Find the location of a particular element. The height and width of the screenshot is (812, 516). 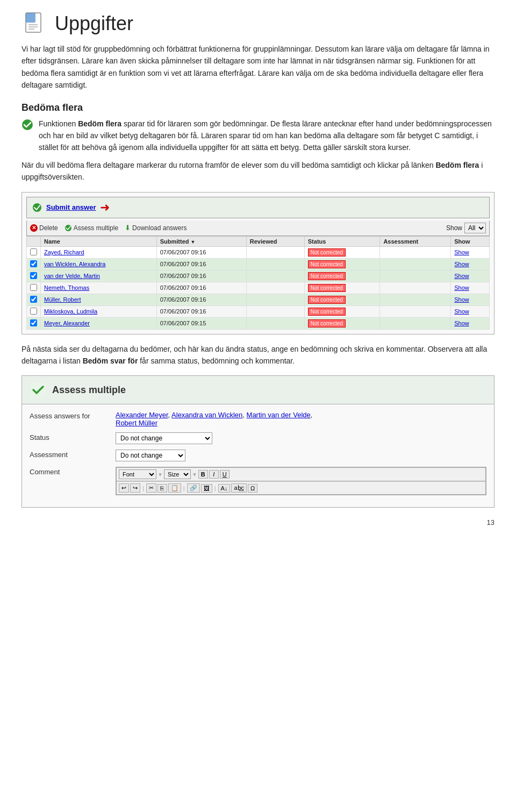

comment-editor: Font ▼ Size ▼ B I U ↩ ↪ | is located at coordinates (301, 481).